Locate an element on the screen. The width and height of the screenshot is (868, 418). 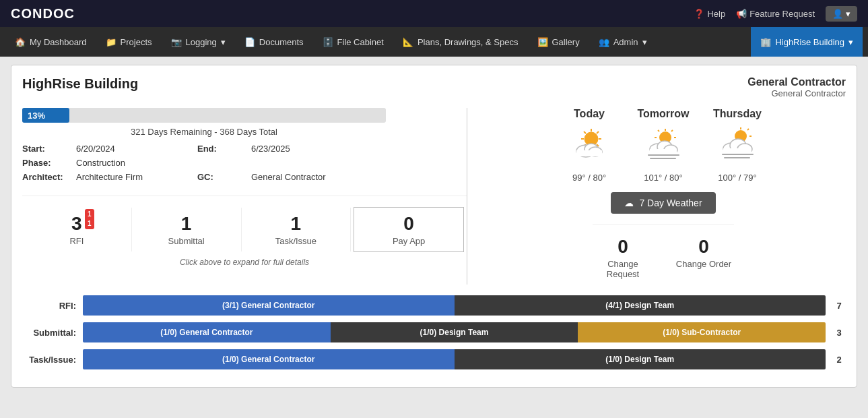
change-request-number: 0 is located at coordinates (623, 247).